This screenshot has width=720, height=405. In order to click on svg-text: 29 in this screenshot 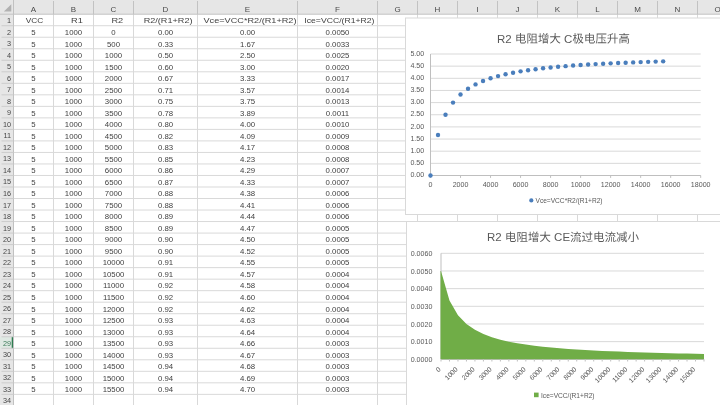, I will do `click(7, 344)`.